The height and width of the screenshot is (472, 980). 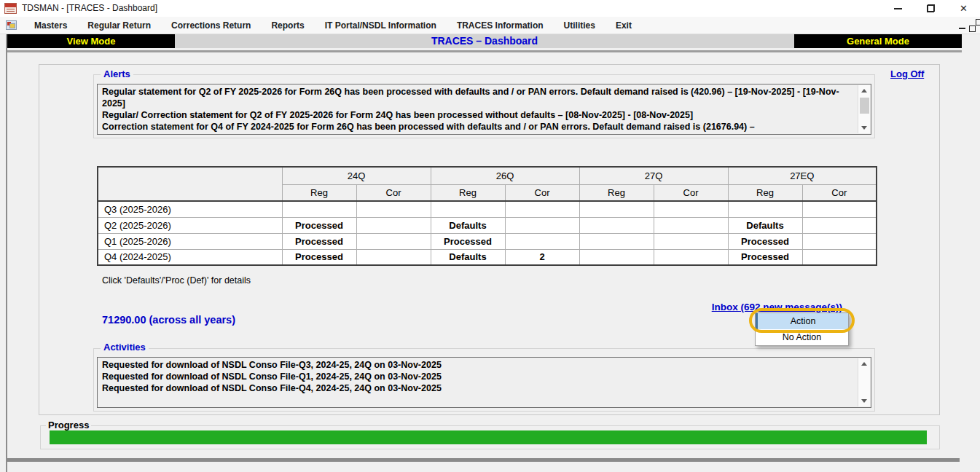 What do you see at coordinates (487, 241) in the screenshot?
I see `table-row: Q1 (2025-2026) Processed Processed Proce…` at bounding box center [487, 241].